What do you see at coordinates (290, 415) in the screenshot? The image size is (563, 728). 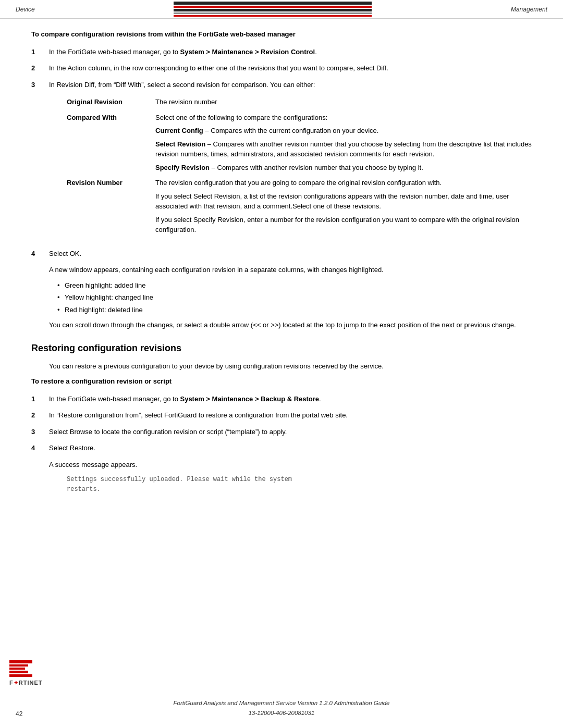 I see `restore-step-2-content: In “Restore configuration from”, select …` at bounding box center [290, 415].